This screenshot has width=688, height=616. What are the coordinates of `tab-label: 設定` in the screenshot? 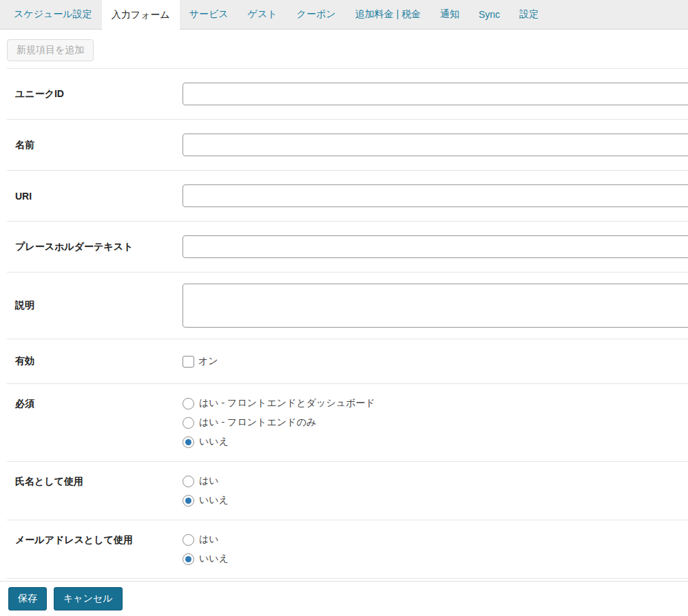 It's located at (529, 14).